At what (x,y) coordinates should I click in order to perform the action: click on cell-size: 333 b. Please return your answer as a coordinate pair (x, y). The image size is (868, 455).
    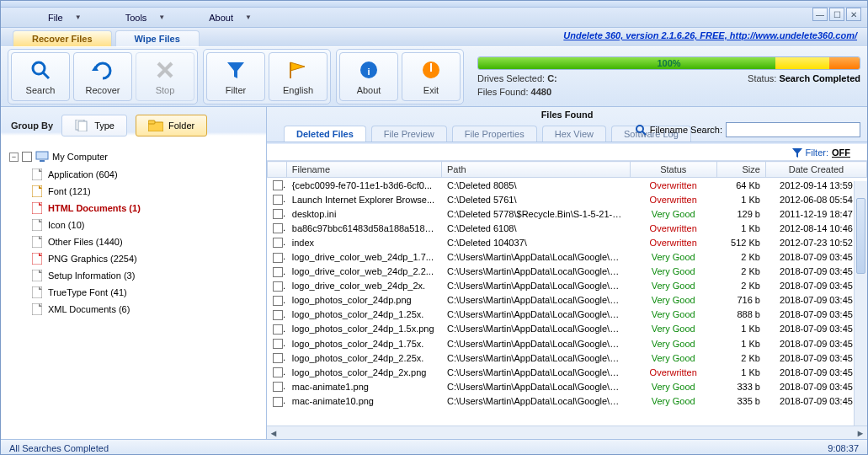
    Looking at the image, I should click on (741, 386).